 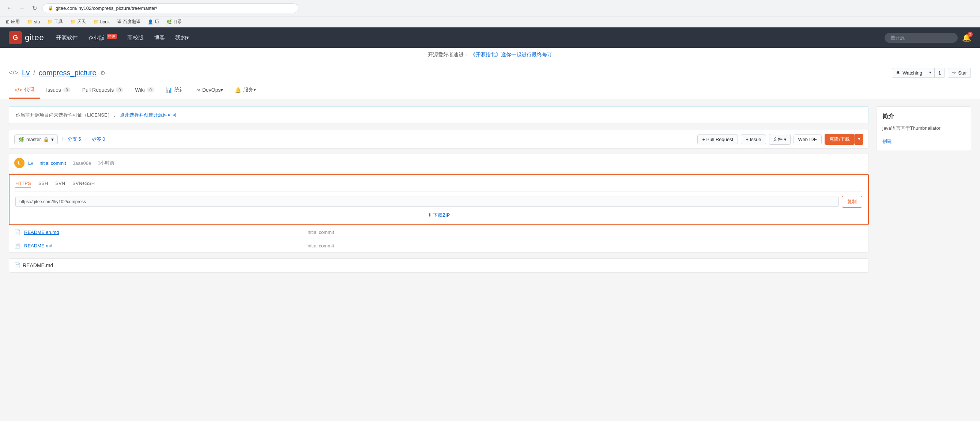 What do you see at coordinates (924, 129) in the screenshot?
I see `sidebar-card: 简介 java语言基于Thumbnailator 创建` at bounding box center [924, 129].